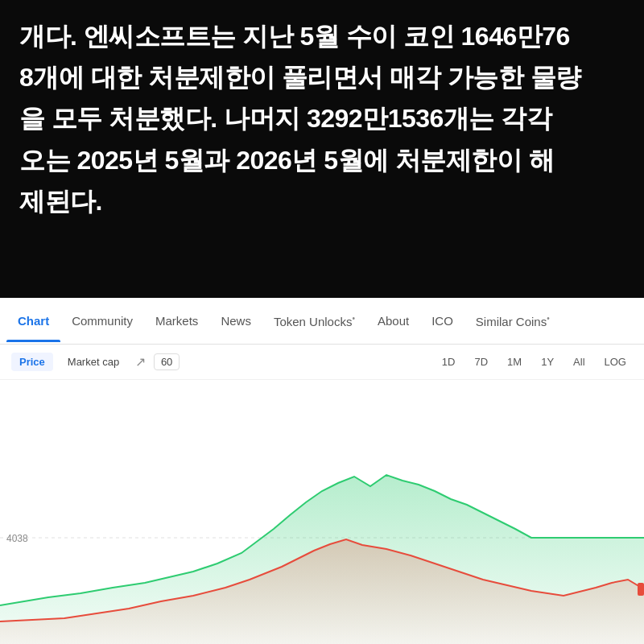  What do you see at coordinates (579, 362) in the screenshot?
I see `interval-all: All` at bounding box center [579, 362].